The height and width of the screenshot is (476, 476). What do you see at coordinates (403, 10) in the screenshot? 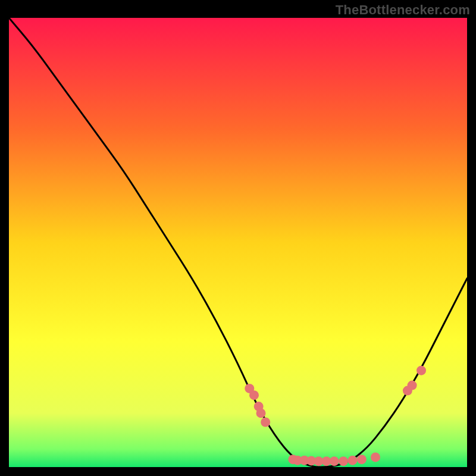
I see `watermark-text: TheBottlenecker.com` at bounding box center [403, 10].